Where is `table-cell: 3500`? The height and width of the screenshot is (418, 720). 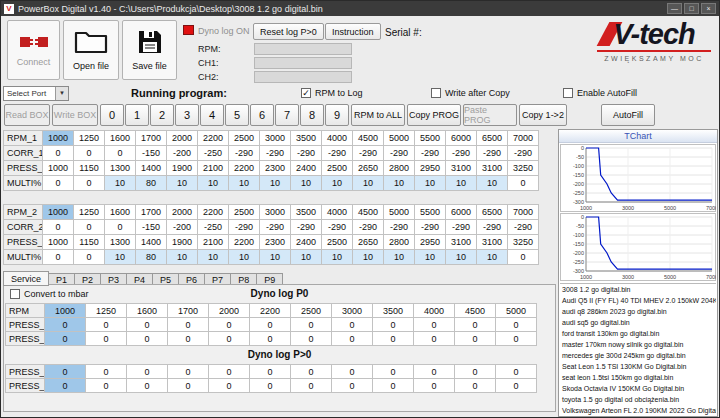
table-cell: 3500 is located at coordinates (306, 212).